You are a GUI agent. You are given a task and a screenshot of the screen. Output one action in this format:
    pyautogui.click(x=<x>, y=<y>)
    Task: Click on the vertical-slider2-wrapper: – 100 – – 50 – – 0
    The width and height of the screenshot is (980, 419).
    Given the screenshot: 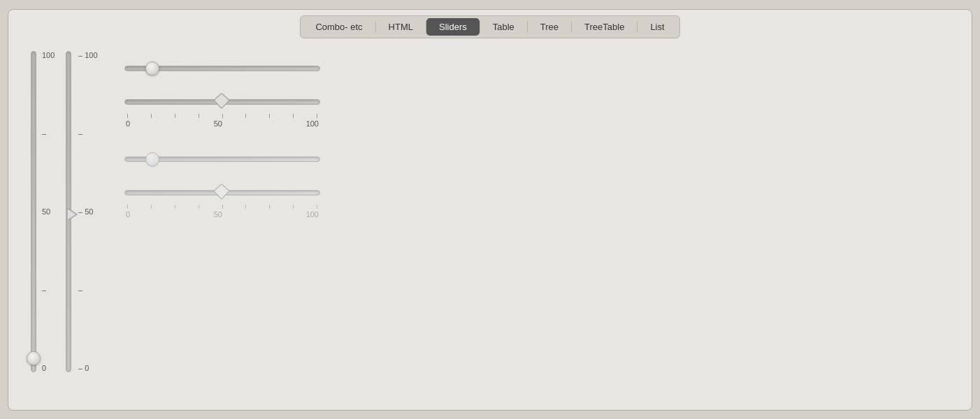 What is the action you would take?
    pyautogui.click(x=82, y=222)
    